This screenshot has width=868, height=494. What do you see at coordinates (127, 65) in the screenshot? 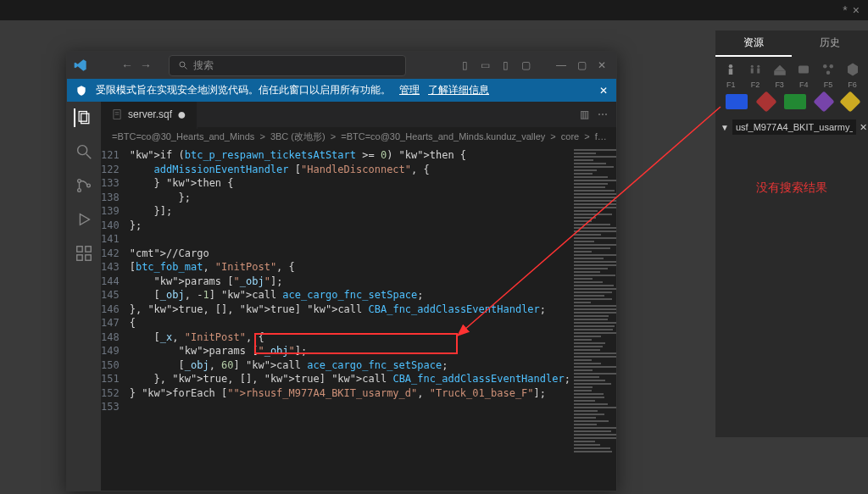
I see `nav-back-icon: ←` at bounding box center [127, 65].